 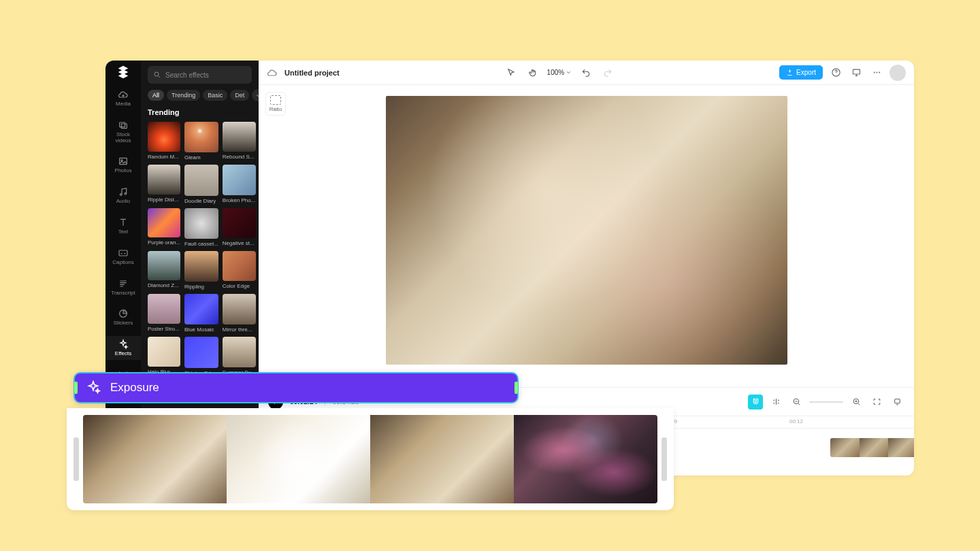 I want to click on effect-name: Purple oran..., so click(x=164, y=242).